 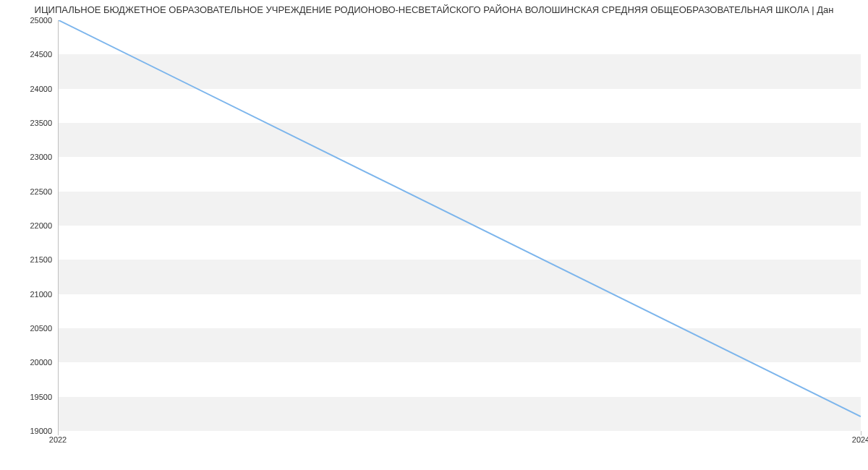 I want to click on y-axis-tick-label: 22000, so click(x=30, y=226).